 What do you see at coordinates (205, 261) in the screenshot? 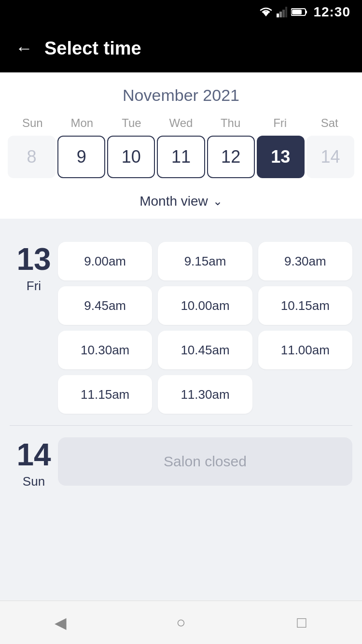
I see `timeslot-915am: 9.15am` at bounding box center [205, 261].